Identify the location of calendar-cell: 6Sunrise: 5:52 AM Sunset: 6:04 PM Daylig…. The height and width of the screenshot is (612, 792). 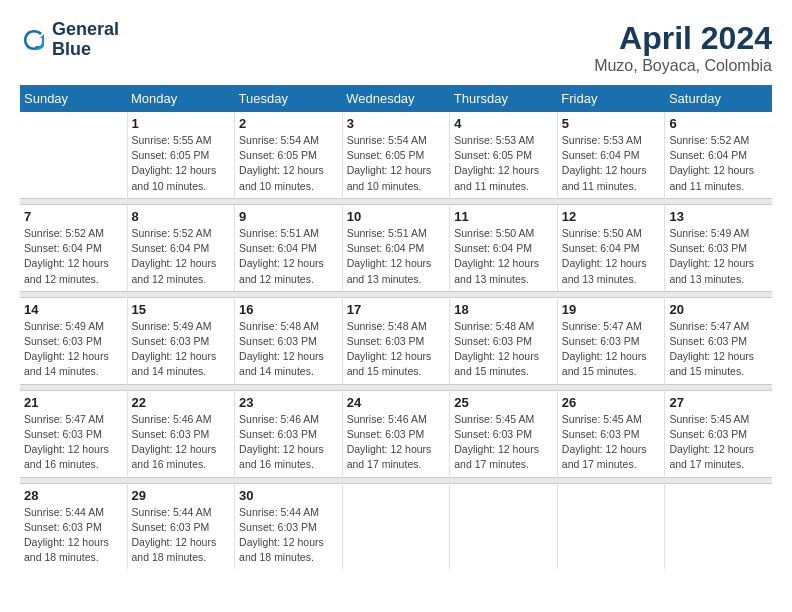
(718, 155).